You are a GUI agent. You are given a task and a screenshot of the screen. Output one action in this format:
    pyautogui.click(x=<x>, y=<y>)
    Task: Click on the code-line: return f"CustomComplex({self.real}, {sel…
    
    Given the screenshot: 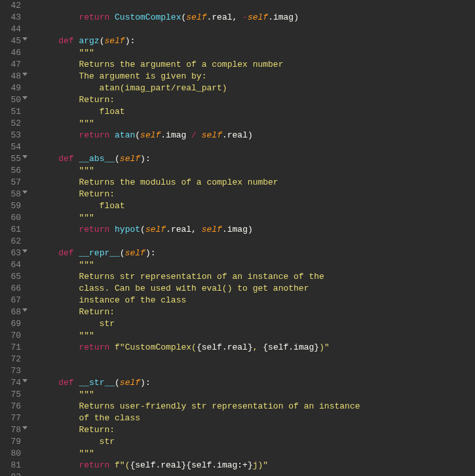 What is the action you would take?
    pyautogui.click(x=257, y=348)
    